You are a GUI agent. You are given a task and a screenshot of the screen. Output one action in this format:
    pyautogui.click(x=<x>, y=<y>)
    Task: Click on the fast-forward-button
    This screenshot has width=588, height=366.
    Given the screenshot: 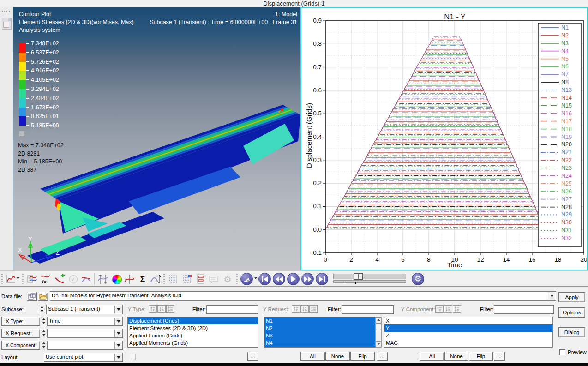 What is the action you would take?
    pyautogui.click(x=307, y=279)
    